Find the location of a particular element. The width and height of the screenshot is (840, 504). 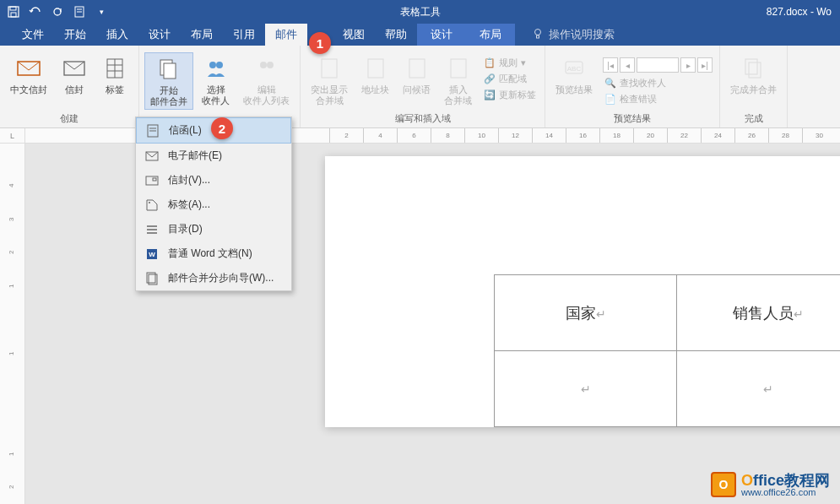

check-errors-button: 📄检查错误 is located at coordinates (658, 100).